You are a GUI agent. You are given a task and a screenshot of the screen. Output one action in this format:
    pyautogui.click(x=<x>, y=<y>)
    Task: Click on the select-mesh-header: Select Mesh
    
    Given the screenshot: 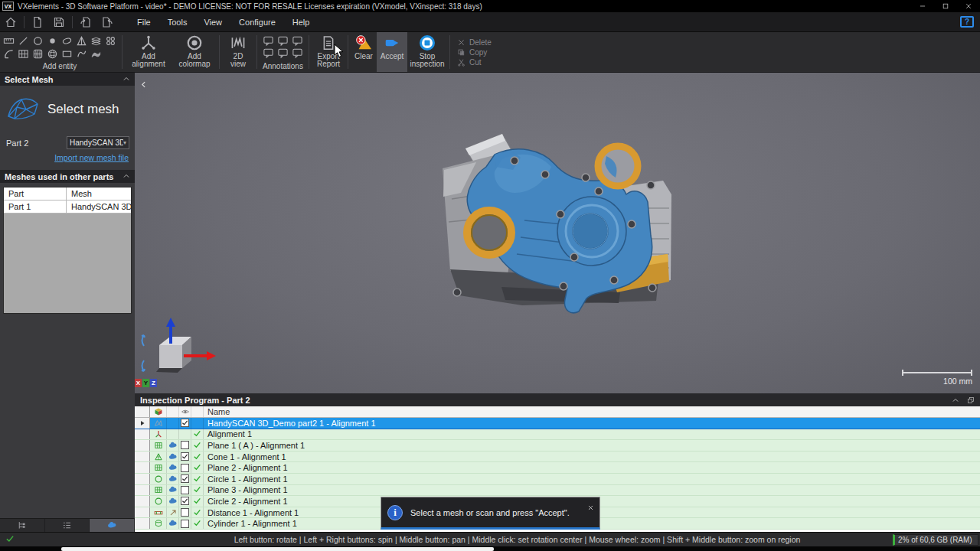 What is the action you would take?
    pyautogui.click(x=67, y=80)
    